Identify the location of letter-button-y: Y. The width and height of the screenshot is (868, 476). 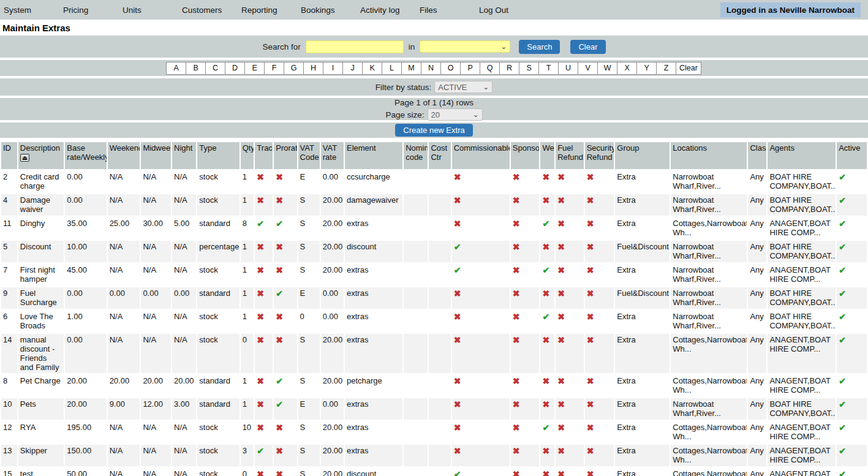
(647, 69).